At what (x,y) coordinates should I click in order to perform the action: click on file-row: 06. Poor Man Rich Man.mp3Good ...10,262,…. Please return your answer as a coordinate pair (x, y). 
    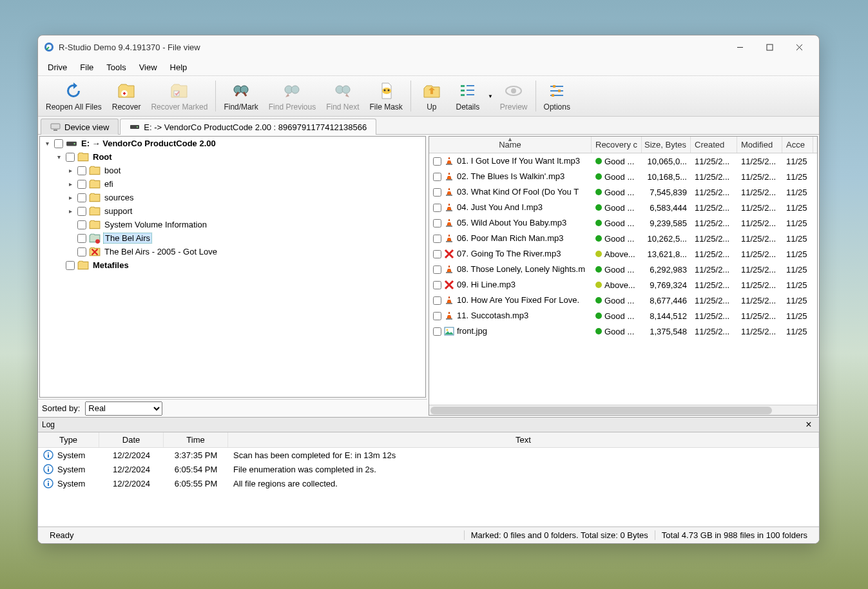
    Looking at the image, I should click on (623, 238).